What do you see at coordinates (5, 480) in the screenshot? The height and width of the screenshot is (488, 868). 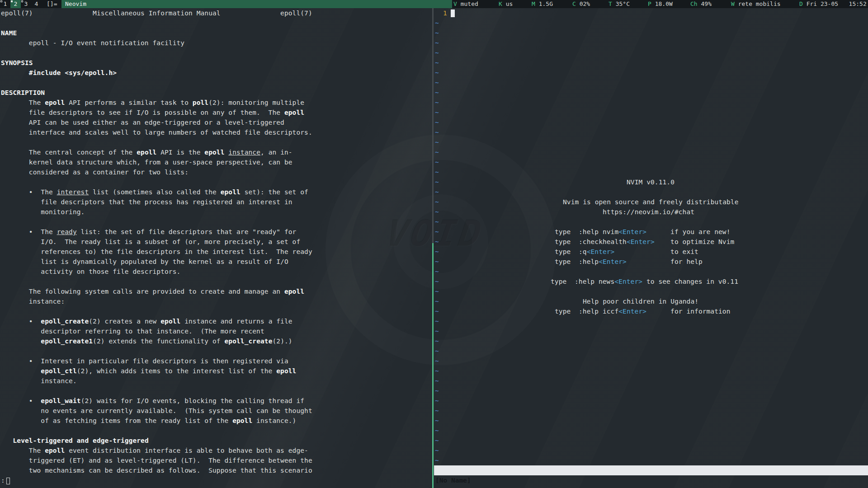 I see `pager-prompt-line: :` at bounding box center [5, 480].